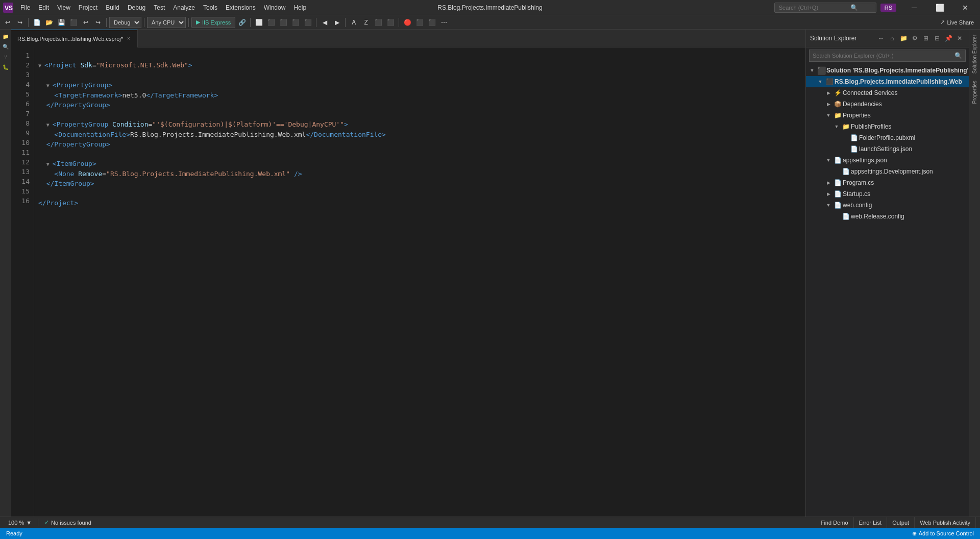 The width and height of the screenshot is (980, 539). I want to click on output-tab: Output, so click(901, 523).